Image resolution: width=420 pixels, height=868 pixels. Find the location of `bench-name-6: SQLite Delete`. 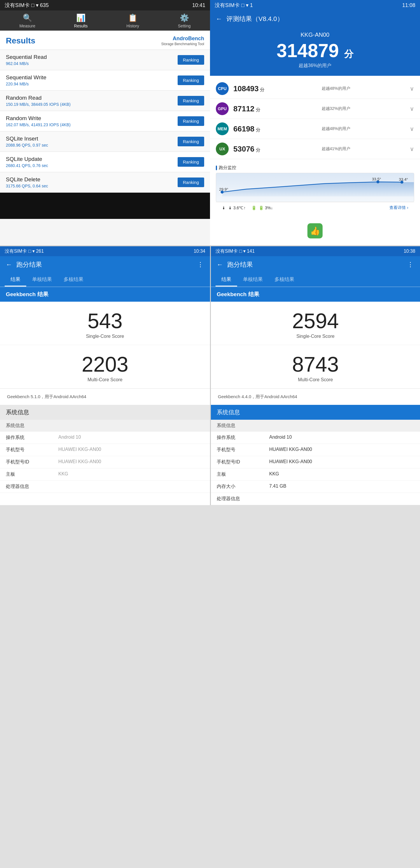

bench-name-6: SQLite Delete is located at coordinates (27, 179).